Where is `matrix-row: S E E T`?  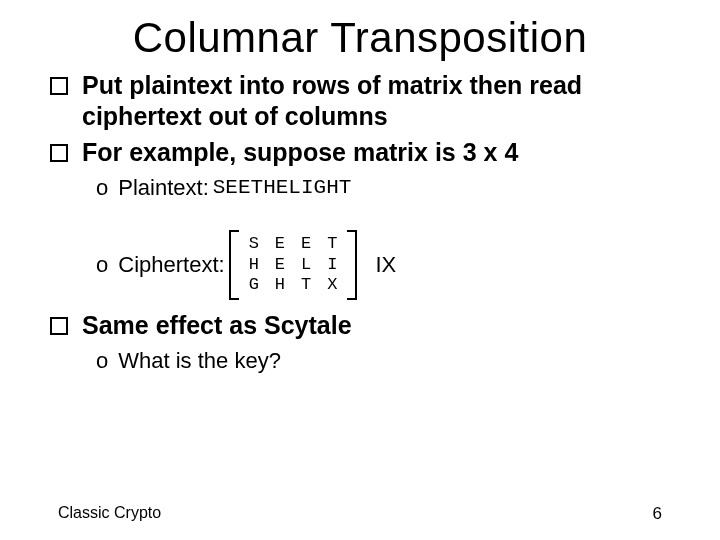
matrix-row: S E E T is located at coordinates (294, 244).